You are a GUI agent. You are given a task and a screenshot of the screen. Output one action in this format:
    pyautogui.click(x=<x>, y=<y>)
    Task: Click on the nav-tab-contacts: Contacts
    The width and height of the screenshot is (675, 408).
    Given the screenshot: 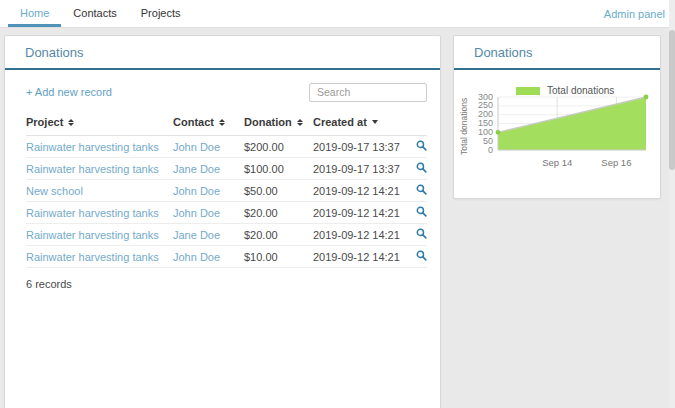 What is the action you would take?
    pyautogui.click(x=94, y=14)
    